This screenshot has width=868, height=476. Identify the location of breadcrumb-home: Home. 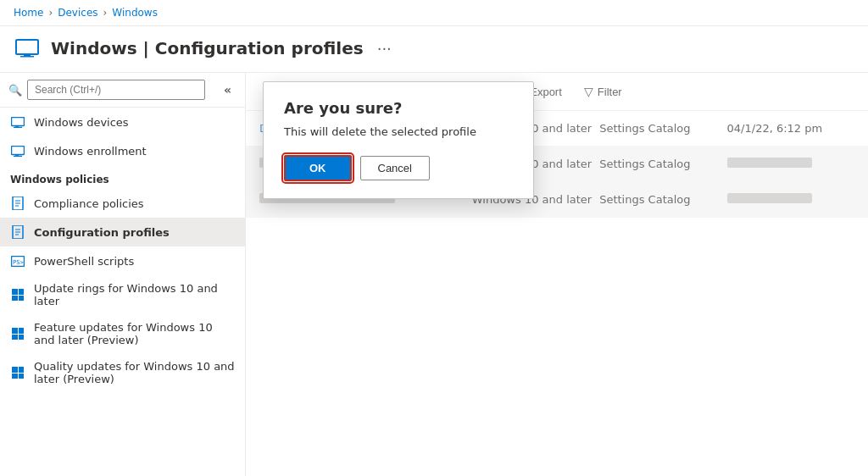
(29, 13).